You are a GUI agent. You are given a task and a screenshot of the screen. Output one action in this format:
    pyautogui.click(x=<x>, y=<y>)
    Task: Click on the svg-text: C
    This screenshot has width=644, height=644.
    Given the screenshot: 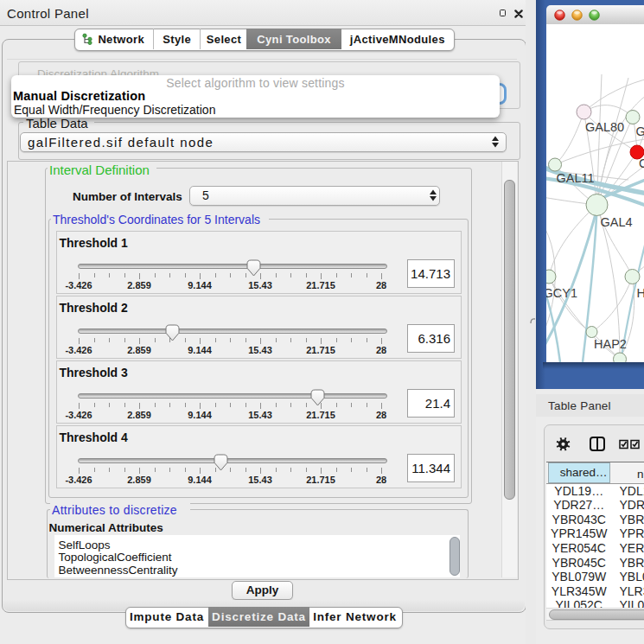 What is the action you would take?
    pyautogui.click(x=641, y=163)
    